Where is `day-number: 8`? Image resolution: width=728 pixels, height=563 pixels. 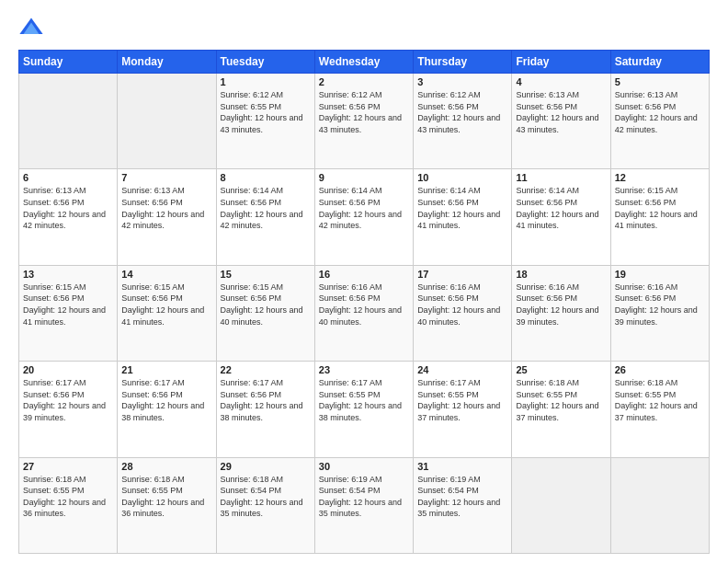
day-number: 8 is located at coordinates (266, 178).